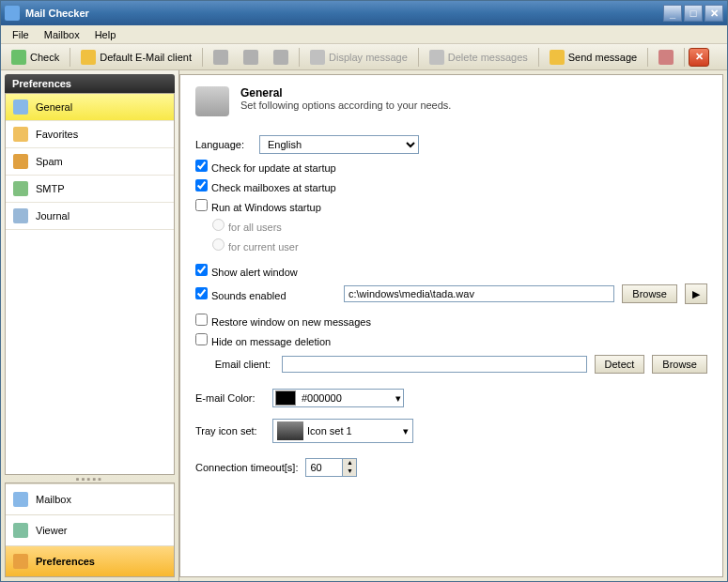  Describe the element at coordinates (557, 57) in the screenshot. I see `send-icon` at that location.